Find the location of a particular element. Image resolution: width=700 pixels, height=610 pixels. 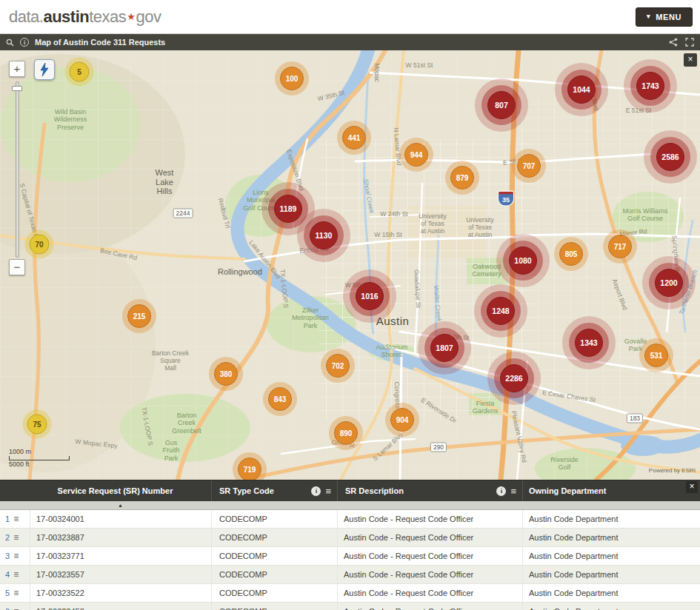

site-logo: data.austintexas★gov is located at coordinates (84, 17).